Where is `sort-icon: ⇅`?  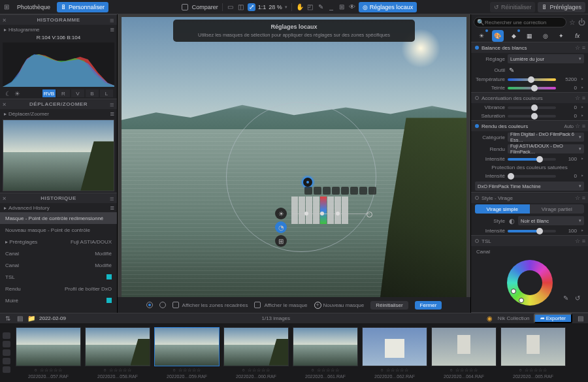 sort-icon: ⇅ is located at coordinates (8, 319).